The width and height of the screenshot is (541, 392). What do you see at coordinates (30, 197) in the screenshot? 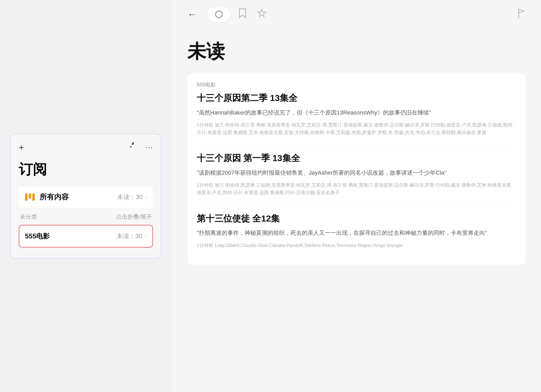
I see `pocket-icon` at bounding box center [30, 197].